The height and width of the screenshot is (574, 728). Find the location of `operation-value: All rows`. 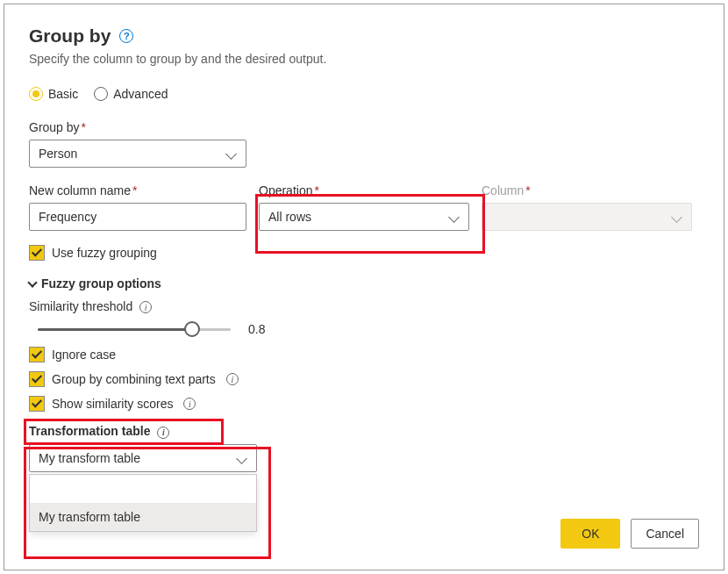

operation-value: All rows is located at coordinates (289, 217).